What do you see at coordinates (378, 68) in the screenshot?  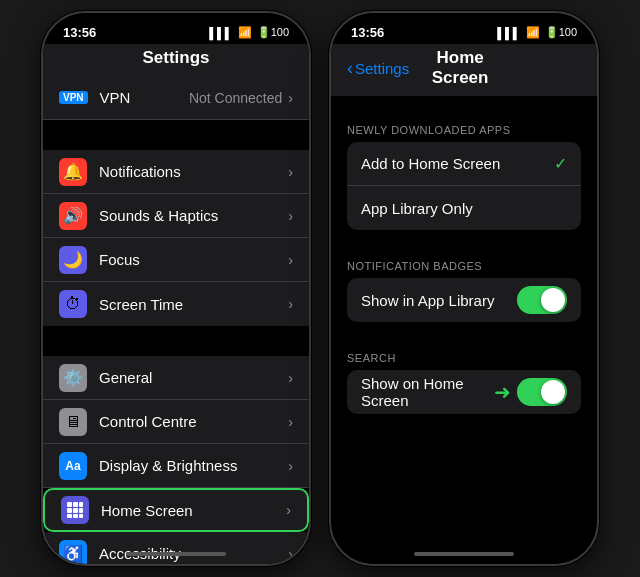 I see `back-button: ‹ Settings` at bounding box center [378, 68].